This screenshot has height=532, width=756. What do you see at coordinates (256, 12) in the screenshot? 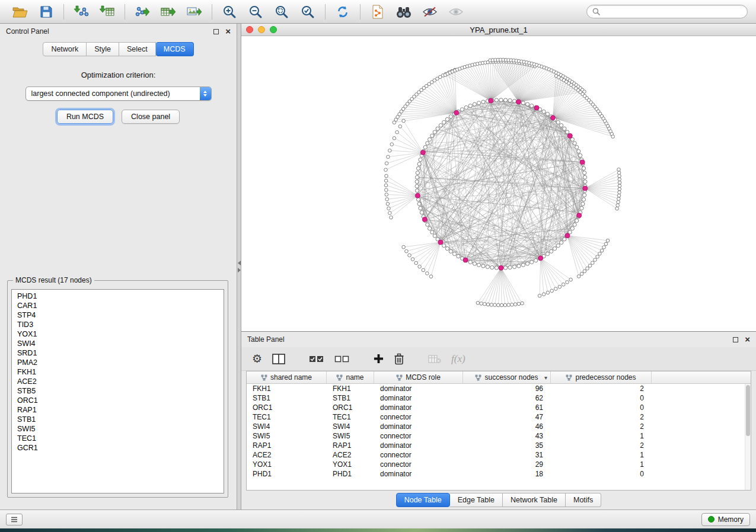
I see `zoom-out-button` at bounding box center [256, 12].